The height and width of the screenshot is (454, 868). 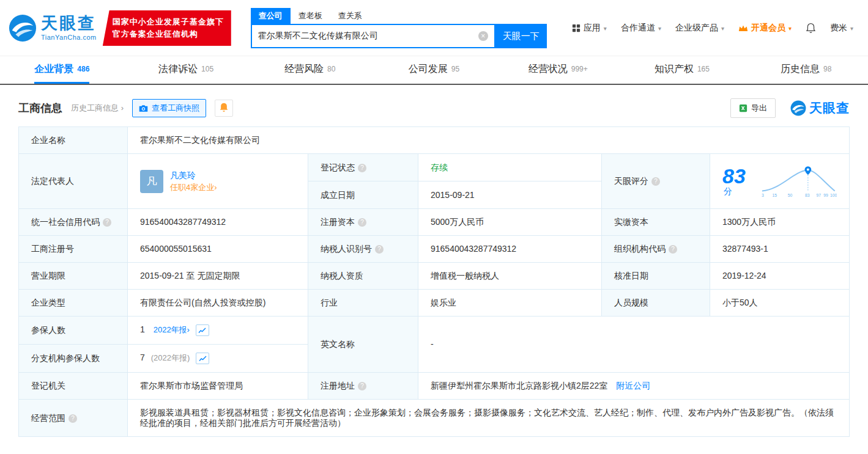 I want to click on label-insured-count: 参保人数, so click(x=73, y=331).